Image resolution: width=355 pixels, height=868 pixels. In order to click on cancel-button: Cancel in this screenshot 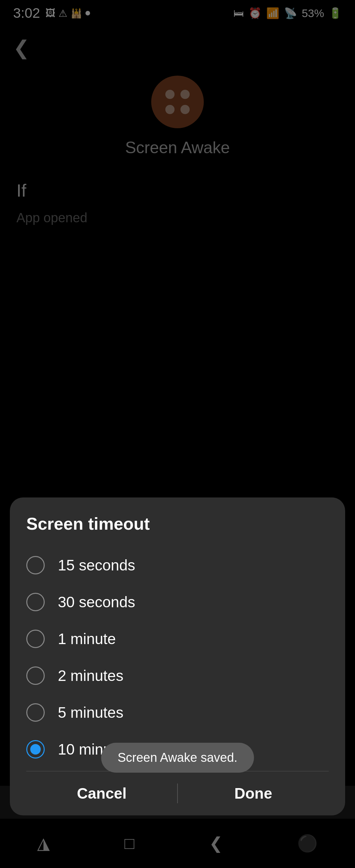, I will do `click(102, 793)`.